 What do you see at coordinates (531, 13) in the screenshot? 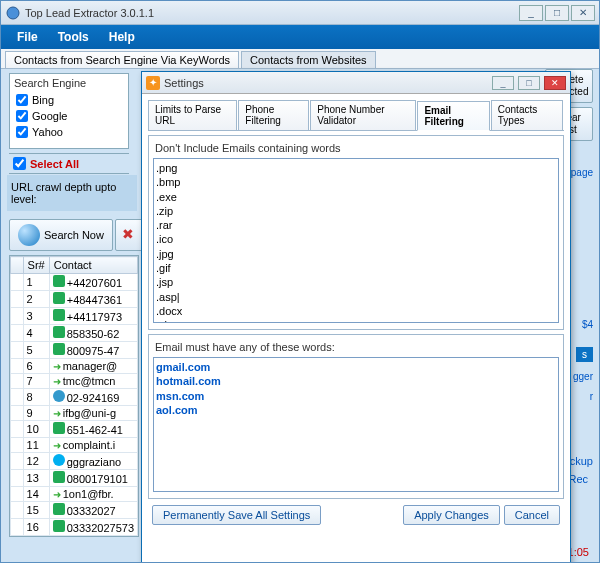
I see `minimize-button: _` at bounding box center [531, 13].